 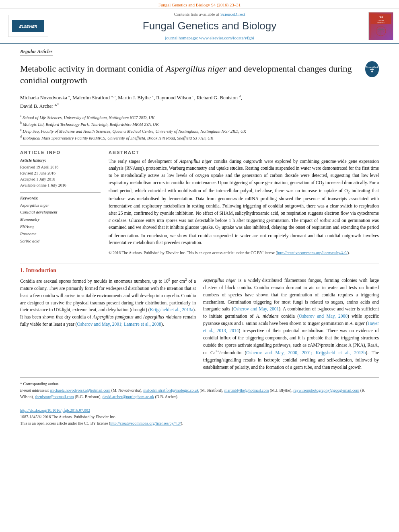 I want to click on affiliation-d: d Biological Mass Spectrometry Facility …, so click(x=200, y=138).